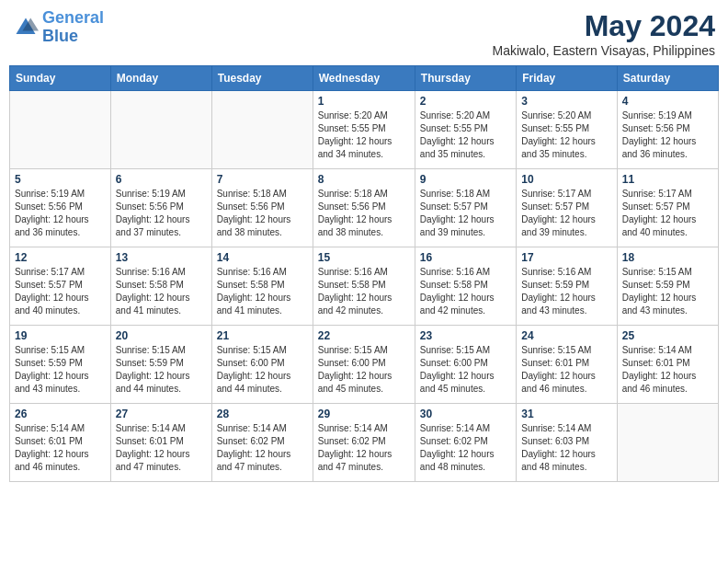  What do you see at coordinates (465, 179) in the screenshot?
I see `day-number: 9` at bounding box center [465, 179].